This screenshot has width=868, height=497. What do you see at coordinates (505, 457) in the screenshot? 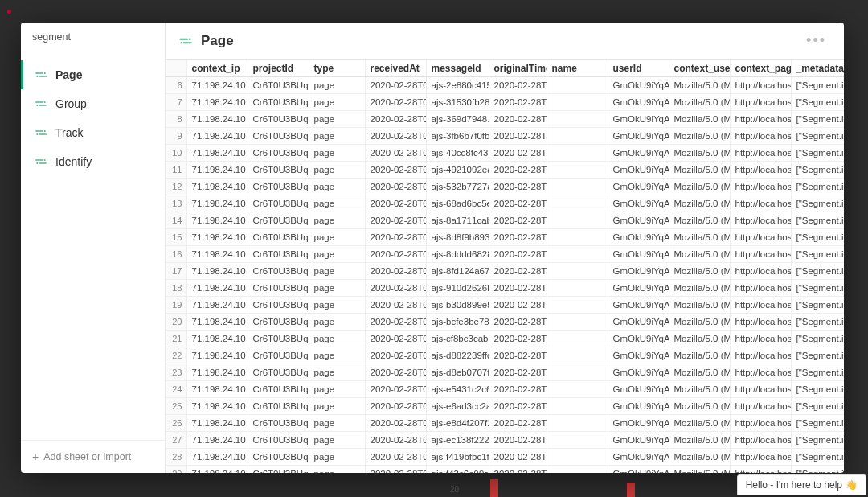
I see `table-row: 2871.198.24.10Cr6T0U3BUqpage2020-02-28T0…` at bounding box center [505, 457].